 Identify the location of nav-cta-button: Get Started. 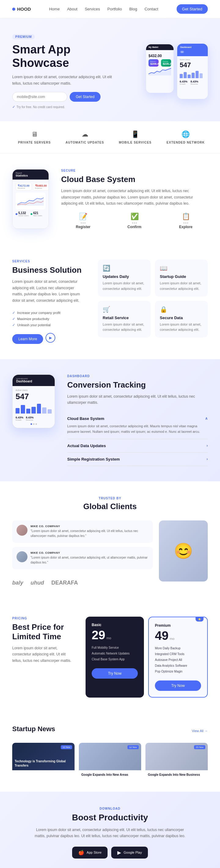
(192, 9).